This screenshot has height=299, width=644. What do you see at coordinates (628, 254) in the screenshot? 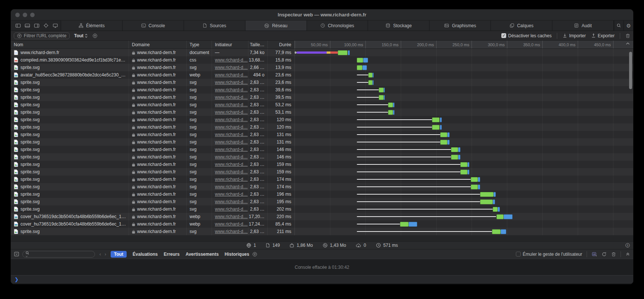
I see `expand-console-icon` at bounding box center [628, 254].